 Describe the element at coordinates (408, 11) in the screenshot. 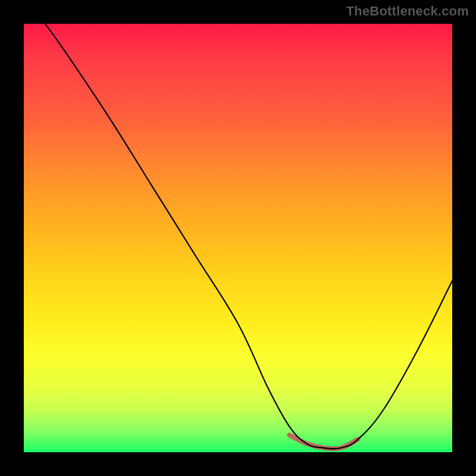

I see `watermark-text: TheBottleneck.com` at that location.